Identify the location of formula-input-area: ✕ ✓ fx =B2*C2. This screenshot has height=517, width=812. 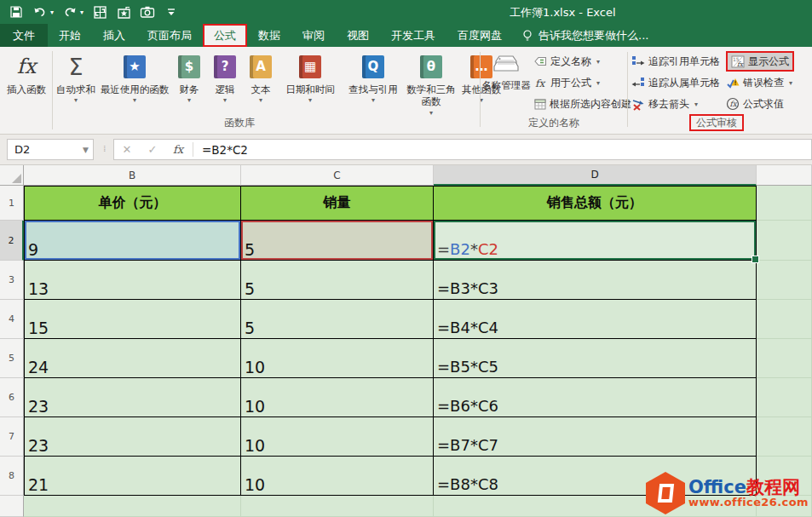
(463, 150).